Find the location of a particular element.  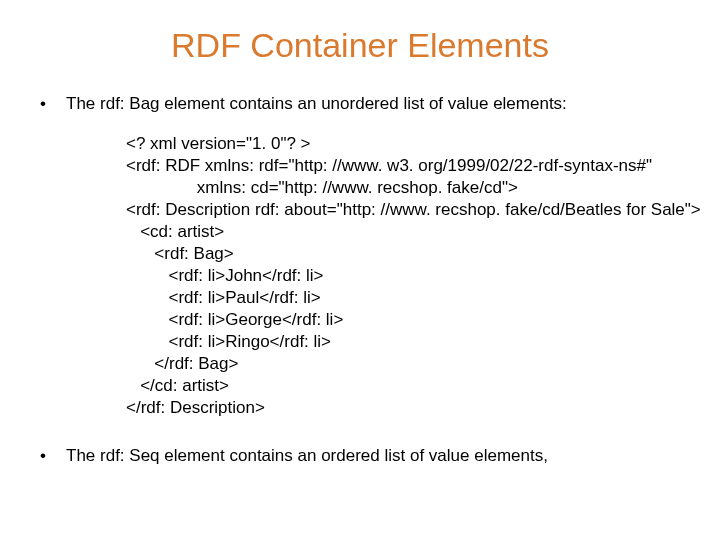

bullet-item-1: • The rdf: Bag element contains an unord… is located at coordinates (360, 104).